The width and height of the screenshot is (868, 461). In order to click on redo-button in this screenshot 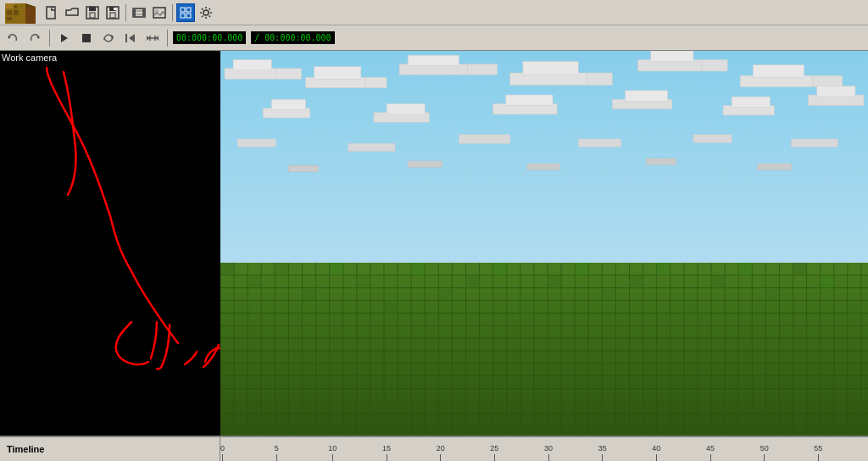, I will do `click(35, 38)`.